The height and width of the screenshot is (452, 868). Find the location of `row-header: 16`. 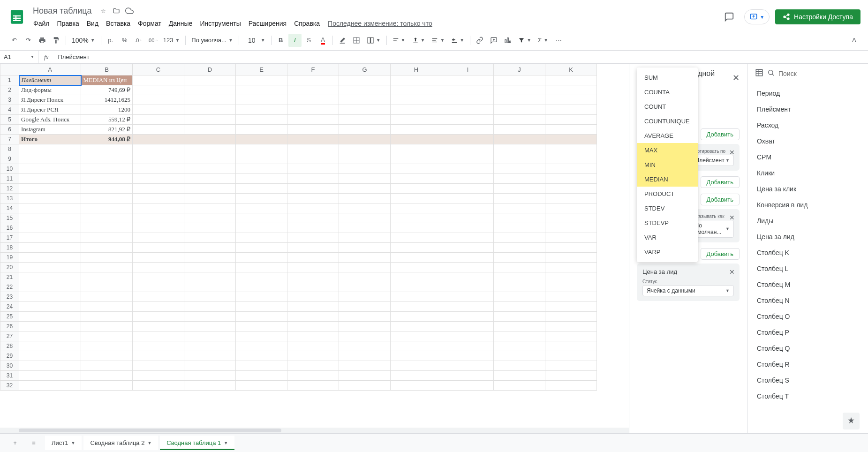

row-header: 16 is located at coordinates (10, 228).